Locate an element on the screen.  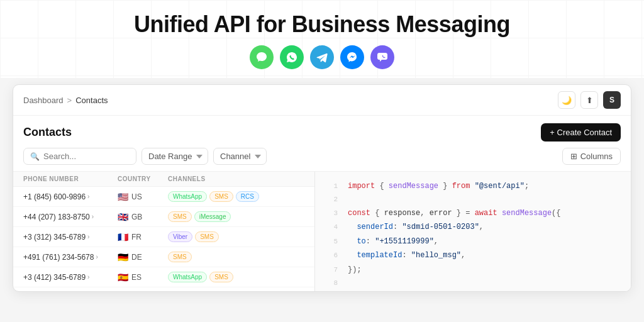
viber-icon is located at coordinates (382, 57).